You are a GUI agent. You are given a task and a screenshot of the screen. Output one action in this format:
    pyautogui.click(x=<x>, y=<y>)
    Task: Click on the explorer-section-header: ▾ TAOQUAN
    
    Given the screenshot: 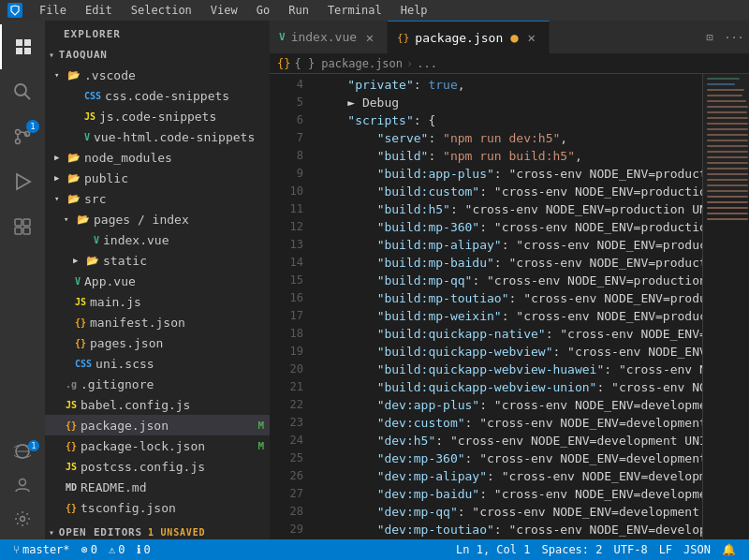 What is the action you would take?
    pyautogui.click(x=157, y=54)
    